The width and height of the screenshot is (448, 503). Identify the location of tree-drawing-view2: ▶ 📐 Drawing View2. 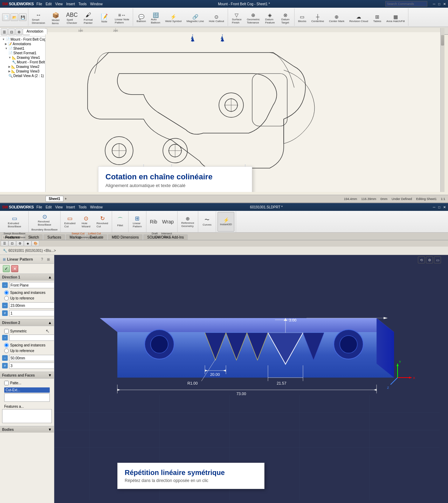
(22, 67).